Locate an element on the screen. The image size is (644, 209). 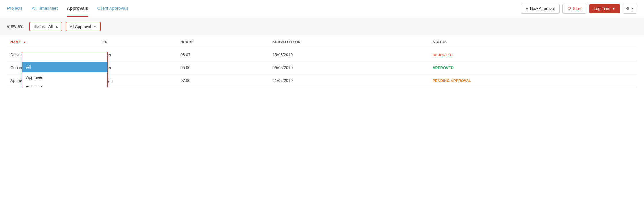
clock-icon: ⏱ is located at coordinates (569, 9).